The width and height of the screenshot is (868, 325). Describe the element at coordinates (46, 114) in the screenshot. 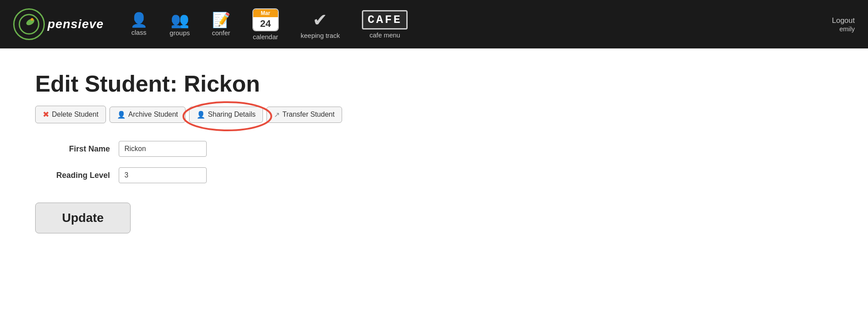

I see `delete-icon: ✖` at that location.